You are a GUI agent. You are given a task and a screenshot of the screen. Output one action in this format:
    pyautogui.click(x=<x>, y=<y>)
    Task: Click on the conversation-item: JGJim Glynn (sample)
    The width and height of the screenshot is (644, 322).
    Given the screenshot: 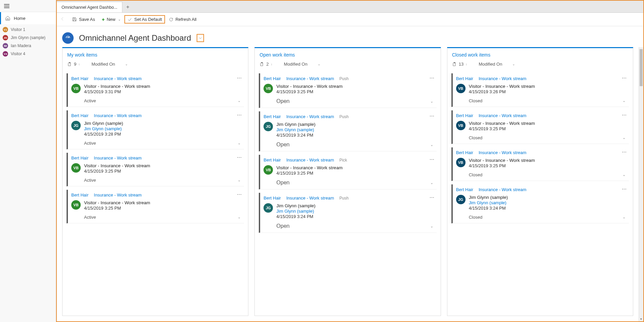 What is the action you would take?
    pyautogui.click(x=28, y=38)
    